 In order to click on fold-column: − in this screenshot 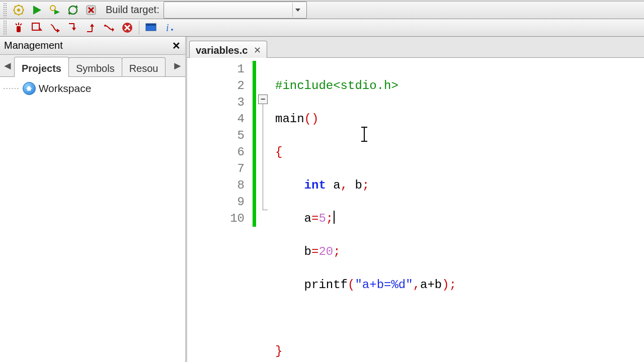, I will do `click(264, 210)`.